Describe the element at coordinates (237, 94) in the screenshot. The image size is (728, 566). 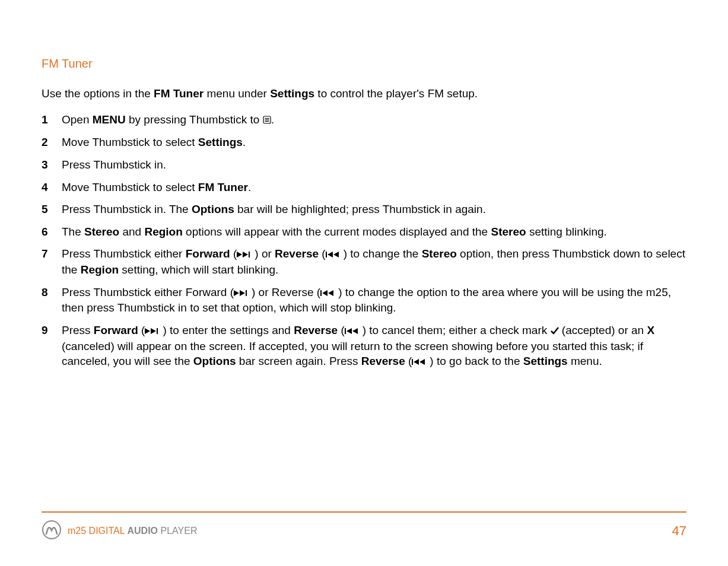
I see `text: menu under` at that location.